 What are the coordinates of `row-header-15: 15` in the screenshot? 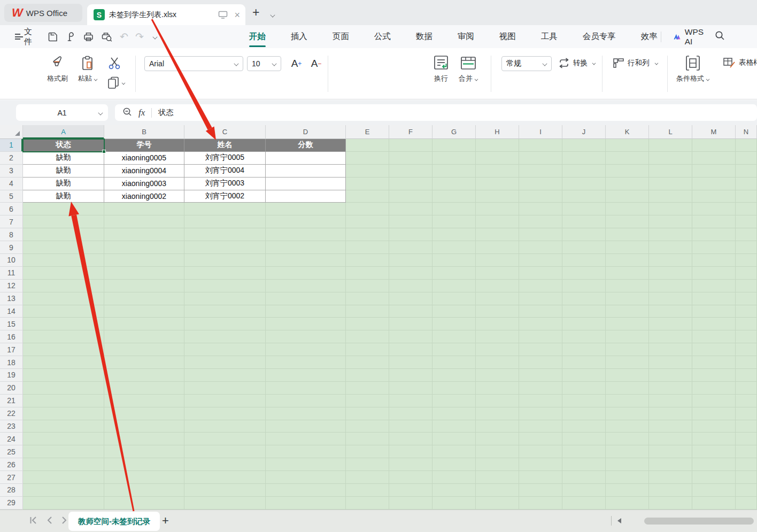 It's located at (12, 324).